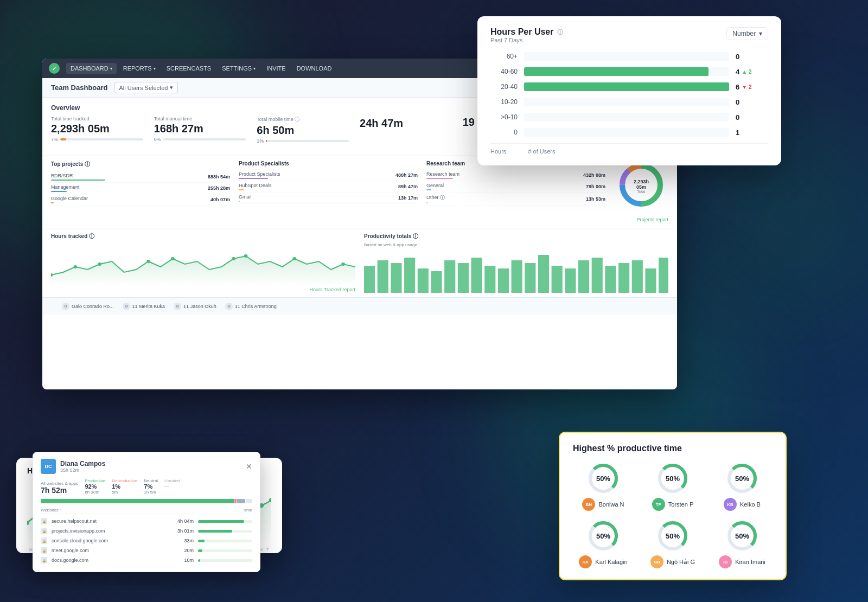 The image size is (868, 602). Describe the element at coordinates (603, 504) in the screenshot. I see `hp-user-0: BN Bonlwa N` at that location.